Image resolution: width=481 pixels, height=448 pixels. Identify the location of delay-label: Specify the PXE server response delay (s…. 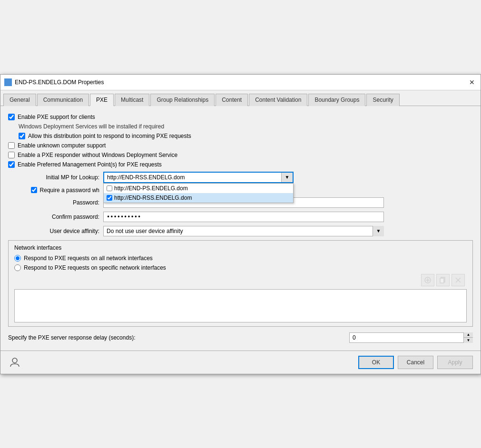
(179, 338).